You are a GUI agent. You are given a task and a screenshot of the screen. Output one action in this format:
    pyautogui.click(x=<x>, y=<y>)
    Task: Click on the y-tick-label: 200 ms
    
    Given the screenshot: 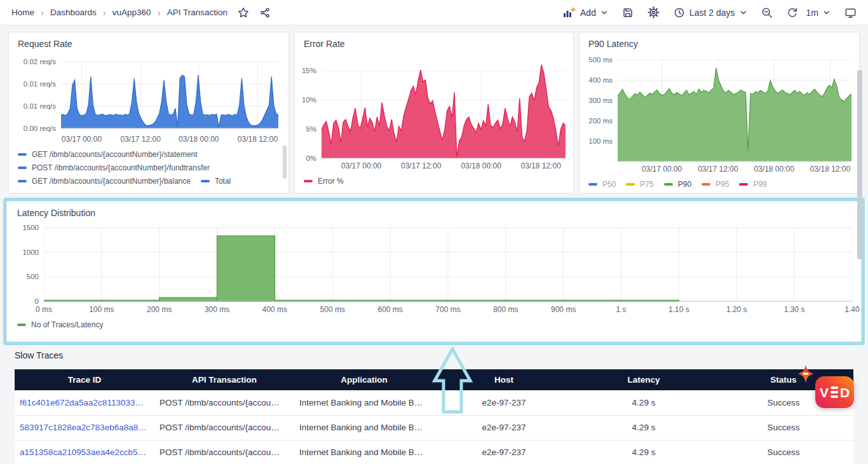 What is the action you would take?
    pyautogui.click(x=600, y=121)
    